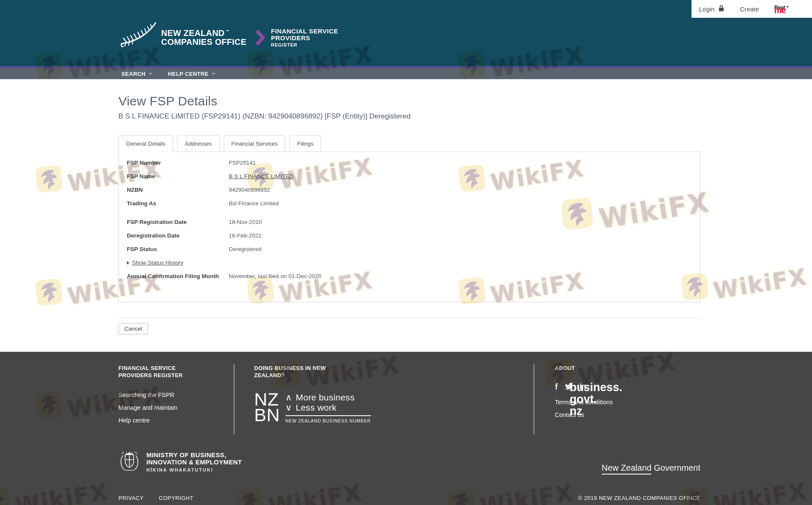 This screenshot has height=505, width=812. I want to click on detail-row-nzbn: NZBN 9429040896892, so click(409, 190).